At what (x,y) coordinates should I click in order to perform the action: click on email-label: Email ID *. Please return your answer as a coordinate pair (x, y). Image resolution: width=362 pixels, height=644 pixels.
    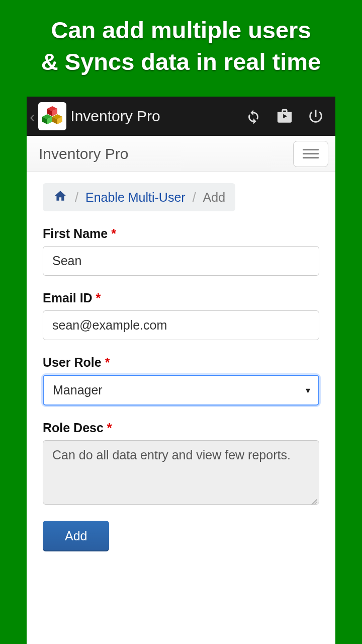
    Looking at the image, I should click on (181, 298).